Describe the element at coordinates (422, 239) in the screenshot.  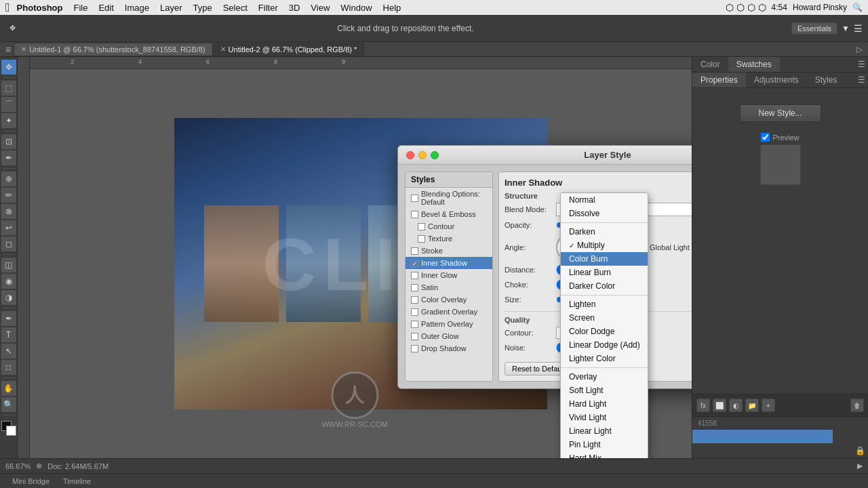
I see `style-cb-texture` at that location.